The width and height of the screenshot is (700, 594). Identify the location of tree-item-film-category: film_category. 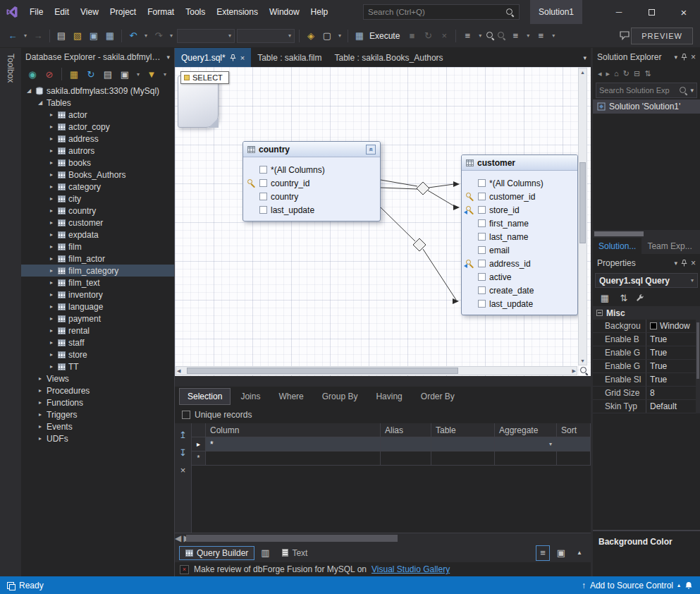
(97, 271).